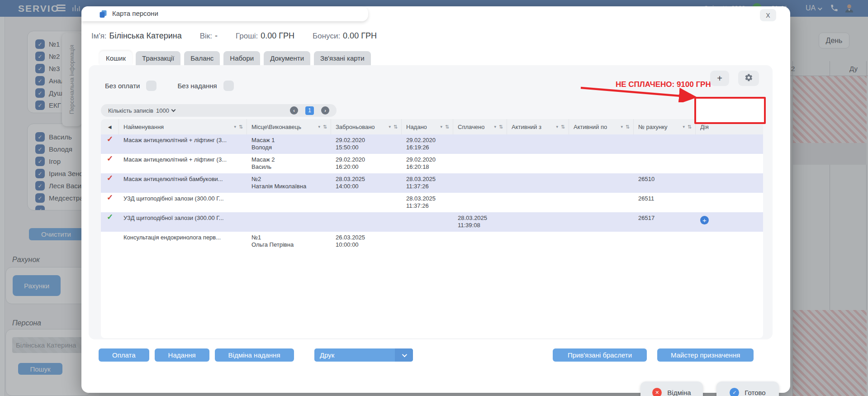  What do you see at coordinates (325, 110) in the screenshot?
I see `next-page-button: ›` at bounding box center [325, 110].